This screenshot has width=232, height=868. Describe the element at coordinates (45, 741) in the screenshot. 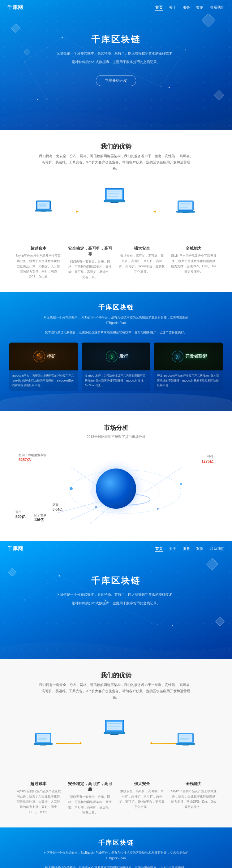

I see `laptop2-left` at that location.